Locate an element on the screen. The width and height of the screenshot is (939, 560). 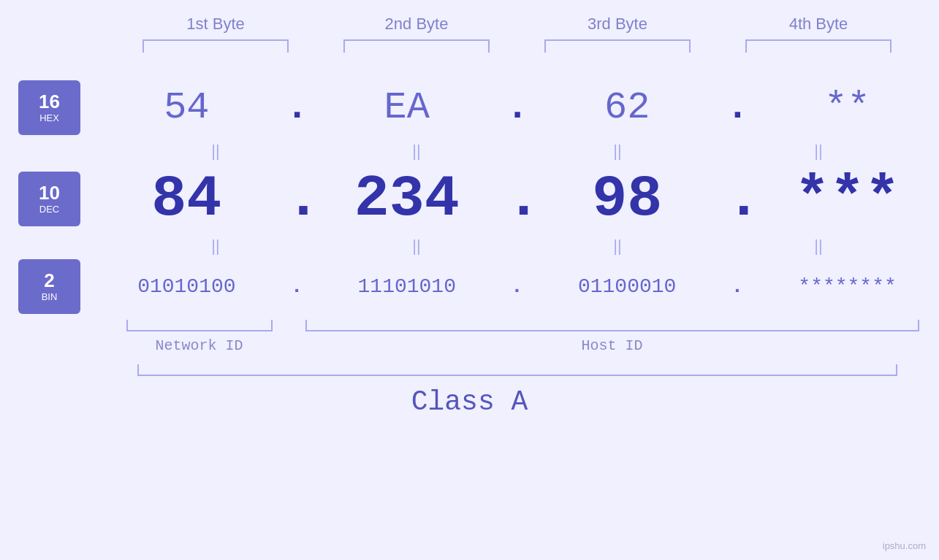
full-bottom-bracket-container is located at coordinates (517, 370).